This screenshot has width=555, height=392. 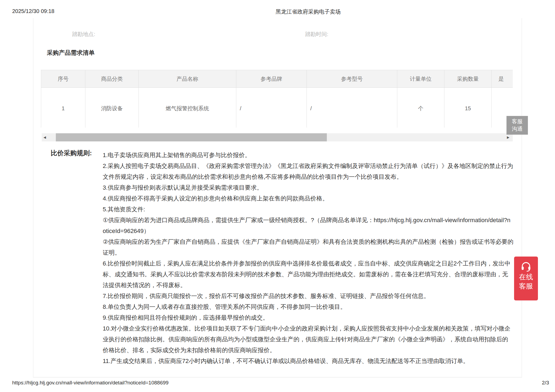 I want to click on cell-product: 燃气报警控制系统, so click(x=188, y=108).